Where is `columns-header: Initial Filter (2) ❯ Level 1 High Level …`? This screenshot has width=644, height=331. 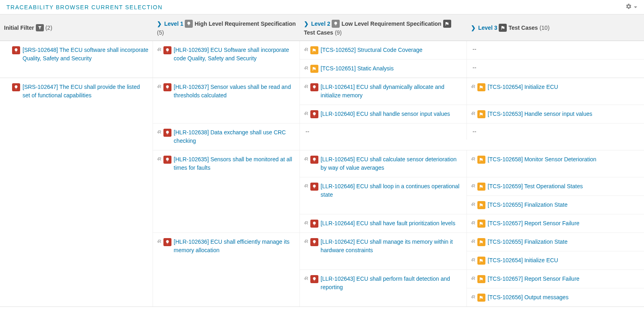 columns-header: Initial Filter (2) ❯ Level 1 High Level … is located at coordinates (322, 28).